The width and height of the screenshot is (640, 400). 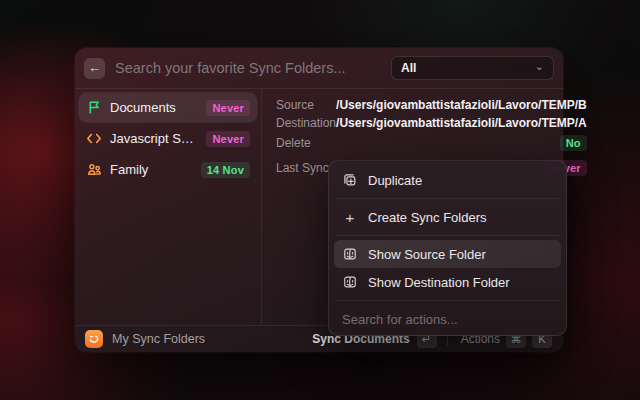 What do you see at coordinates (168, 170) in the screenshot?
I see `list-item-family: Family 14 Nov` at bounding box center [168, 170].